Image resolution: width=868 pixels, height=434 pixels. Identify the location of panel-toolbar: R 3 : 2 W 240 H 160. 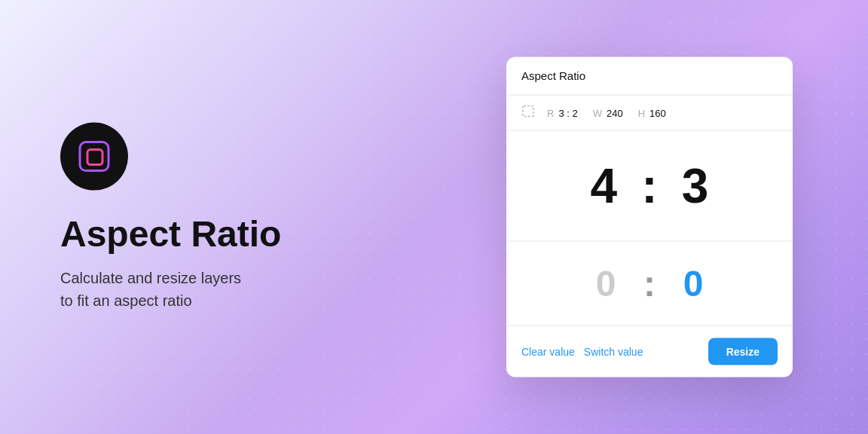
(649, 113).